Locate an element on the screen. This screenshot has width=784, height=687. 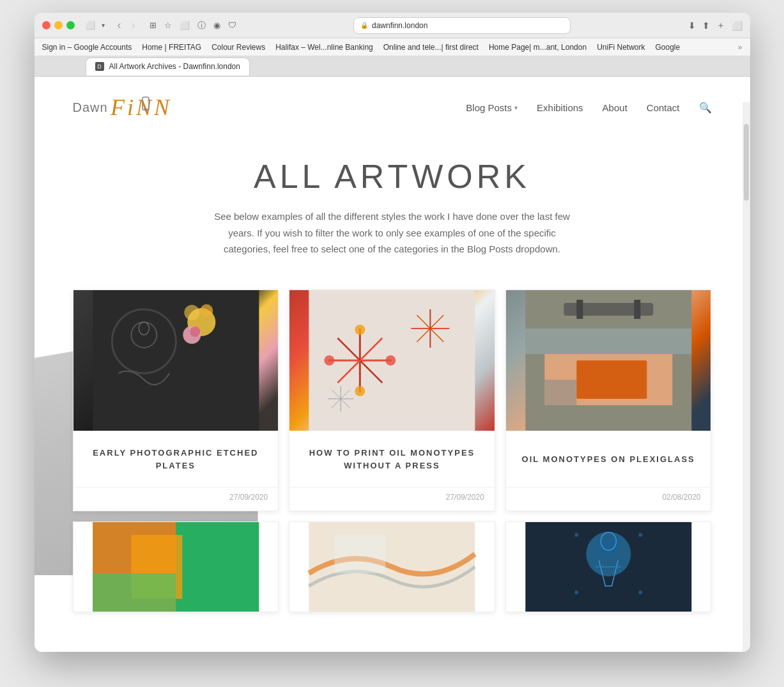
info-icon: ⓘ is located at coordinates (202, 26).